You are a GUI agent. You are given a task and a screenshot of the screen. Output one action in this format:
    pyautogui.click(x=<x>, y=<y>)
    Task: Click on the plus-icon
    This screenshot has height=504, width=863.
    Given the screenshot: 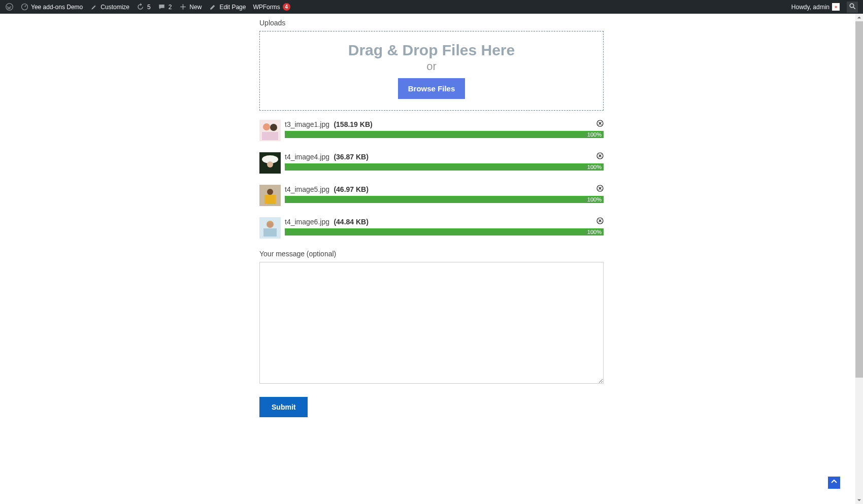 What is the action you would take?
    pyautogui.click(x=183, y=7)
    